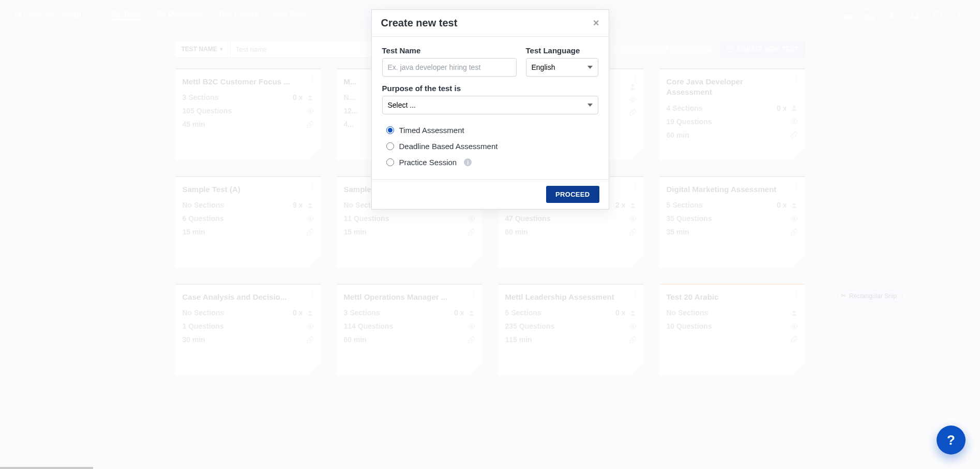 The height and width of the screenshot is (469, 980). What do you see at coordinates (449, 146) in the screenshot?
I see `radio-deadline-label: Deadline Based Assessment` at bounding box center [449, 146].